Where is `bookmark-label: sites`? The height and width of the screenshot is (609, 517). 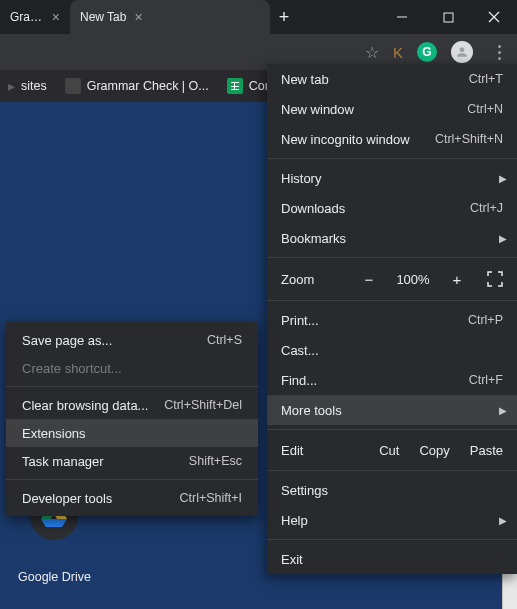
bookmark-label: sites is located at coordinates (34, 86).